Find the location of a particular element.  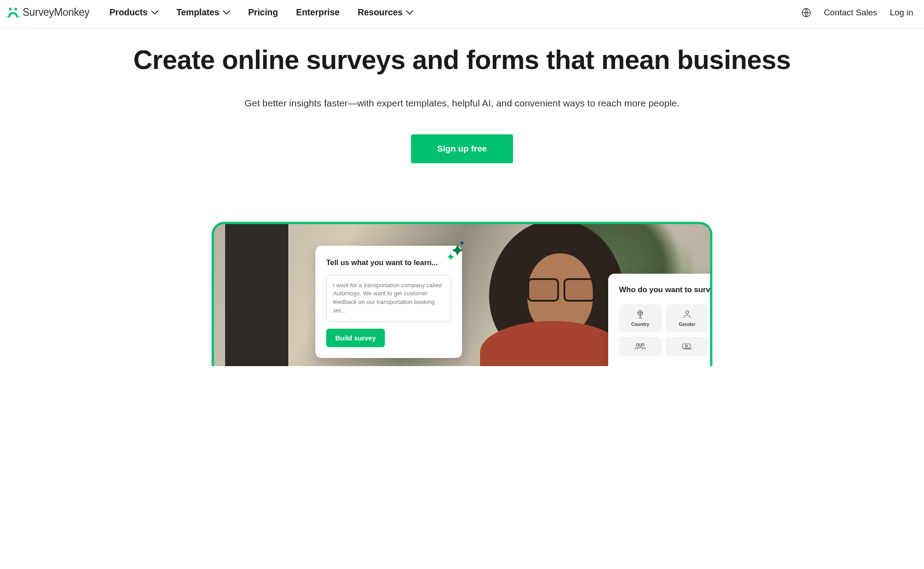

nav-item-enterprise: Enterprise is located at coordinates (318, 13).